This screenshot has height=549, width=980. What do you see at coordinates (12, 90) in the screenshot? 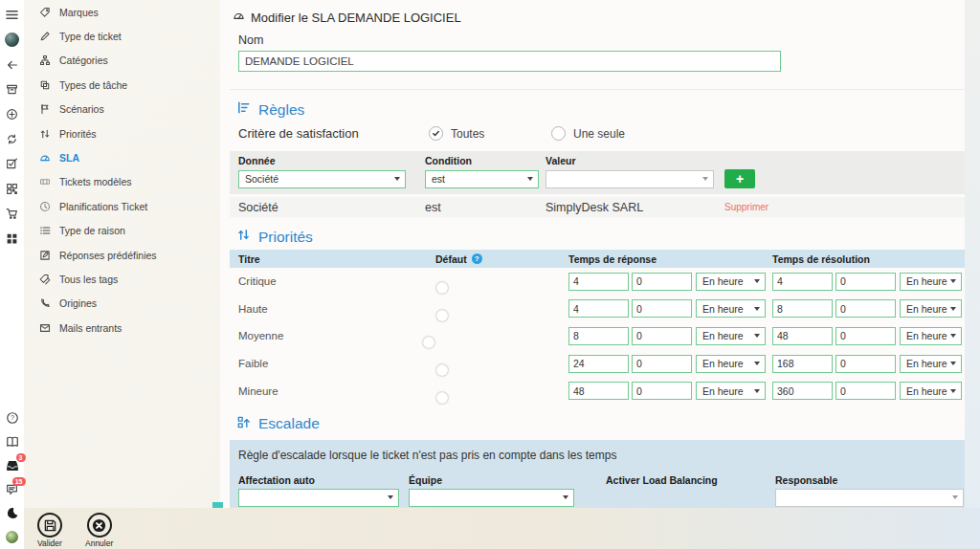
I see `archive-icon` at bounding box center [12, 90].